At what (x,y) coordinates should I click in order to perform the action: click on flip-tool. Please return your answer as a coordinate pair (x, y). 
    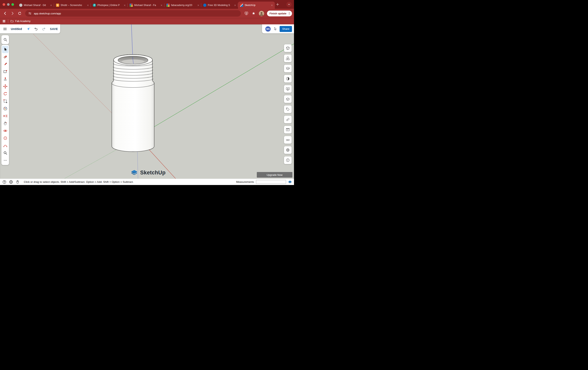
    Looking at the image, I should click on (5, 116).